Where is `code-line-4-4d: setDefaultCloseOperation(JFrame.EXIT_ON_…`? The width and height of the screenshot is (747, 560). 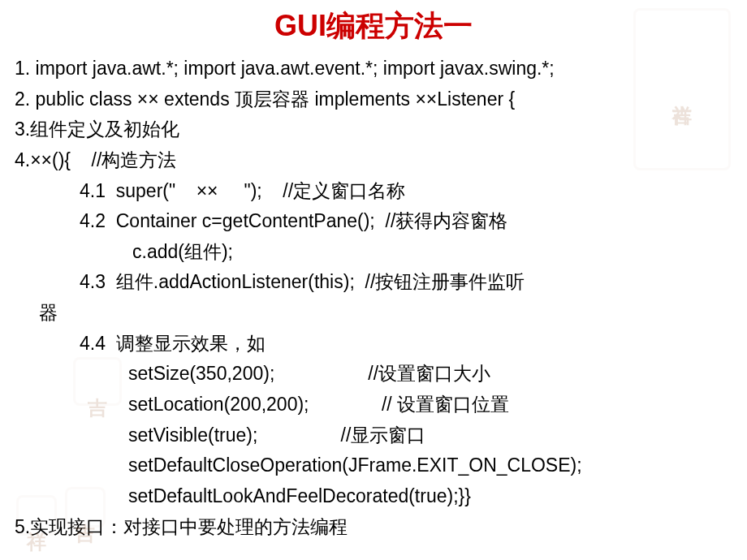 code-line-4-4d: setDefaultCloseOperation(JFrame.EXIT_ON_… is located at coordinates (374, 466).